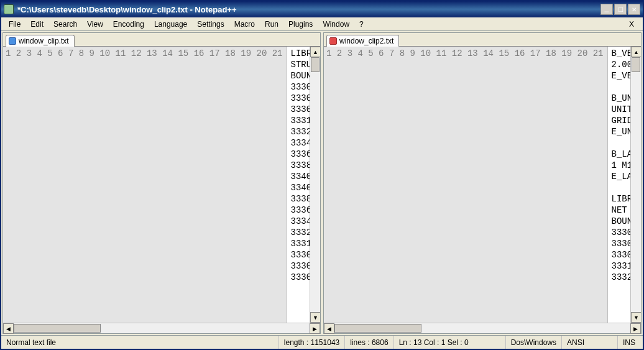 This screenshot has height=350, width=644. I want to click on app-icon, so click(9, 9).